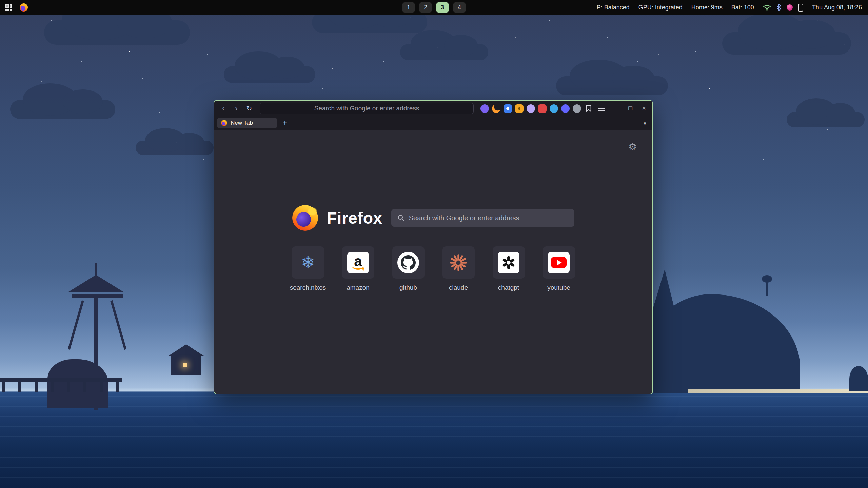 The height and width of the screenshot is (488, 868). Describe the element at coordinates (483, 218) in the screenshot. I see `newtab-search-bar` at that location.